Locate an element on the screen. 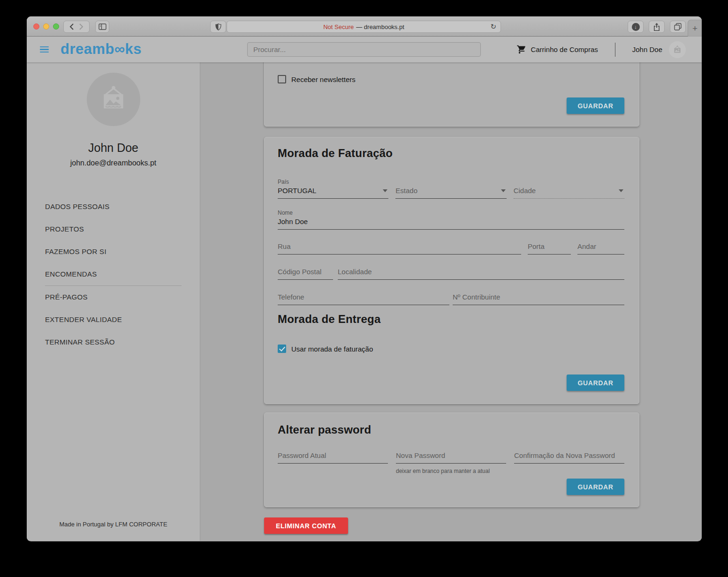  close-window-button is located at coordinates (37, 26).